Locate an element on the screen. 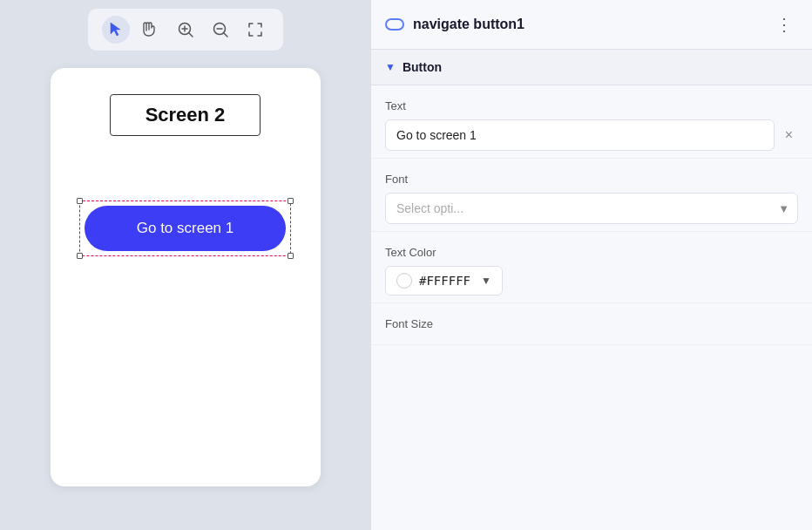 This screenshot has height=530, width=812. font-size-label: Font Size is located at coordinates (592, 324).